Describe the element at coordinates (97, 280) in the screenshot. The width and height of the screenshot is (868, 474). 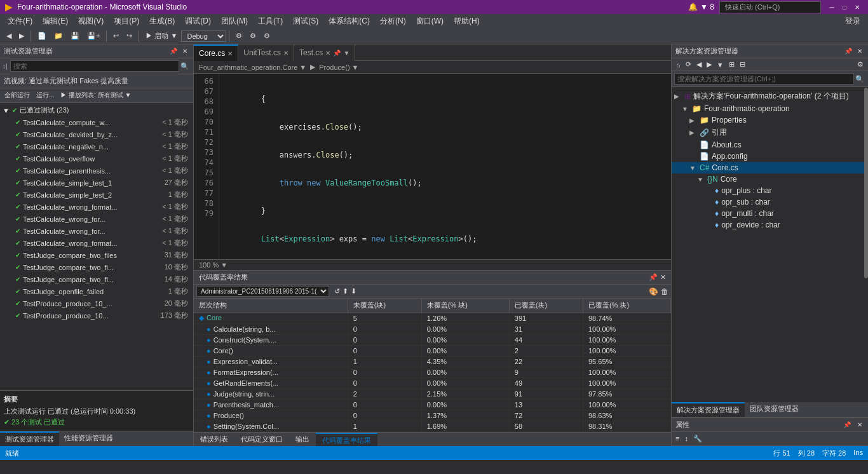
I see `test-item: ✔ TestJudge_compare_two_fi... 14 毫秒` at that location.